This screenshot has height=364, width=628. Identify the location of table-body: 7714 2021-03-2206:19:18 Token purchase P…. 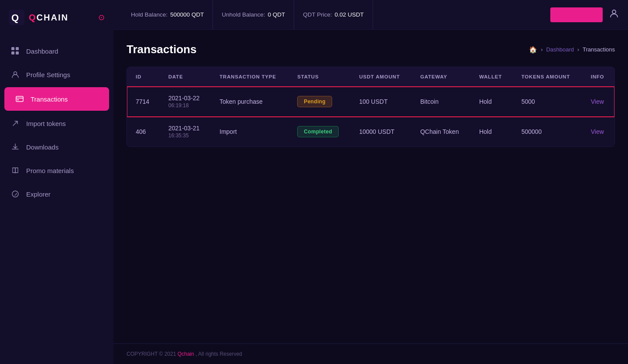
(371, 117).